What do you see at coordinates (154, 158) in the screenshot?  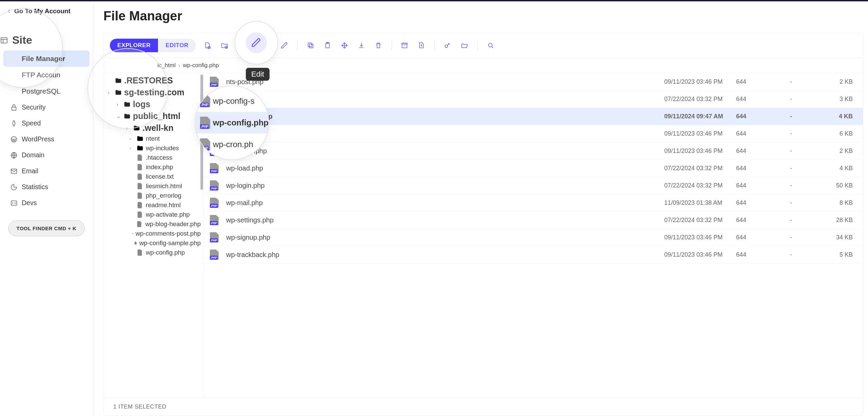 I see `tree-file--htaccess: .htaccess` at bounding box center [154, 158].